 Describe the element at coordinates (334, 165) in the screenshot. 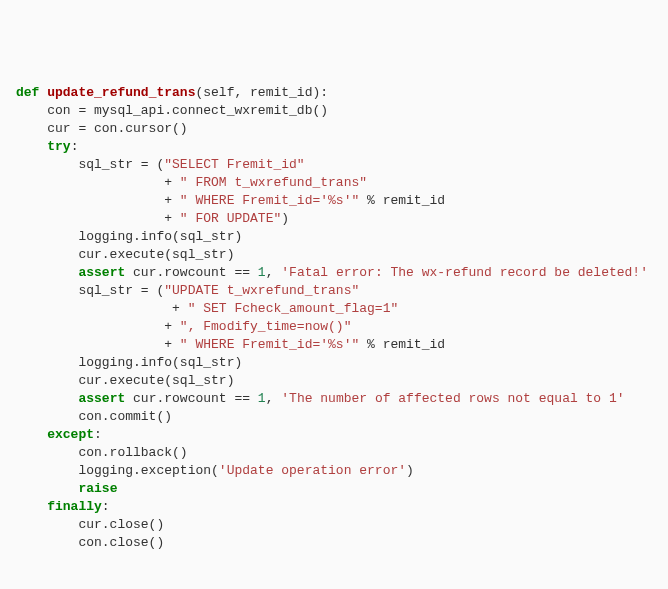

I see `code-line: sql_str = ("SELECT Fremit_id"` at that location.